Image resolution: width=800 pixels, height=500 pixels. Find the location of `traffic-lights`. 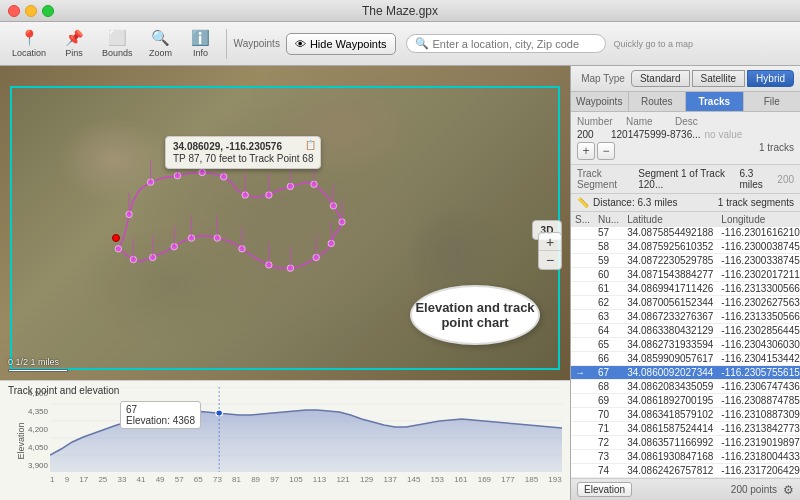

traffic-lights is located at coordinates (27, 11).